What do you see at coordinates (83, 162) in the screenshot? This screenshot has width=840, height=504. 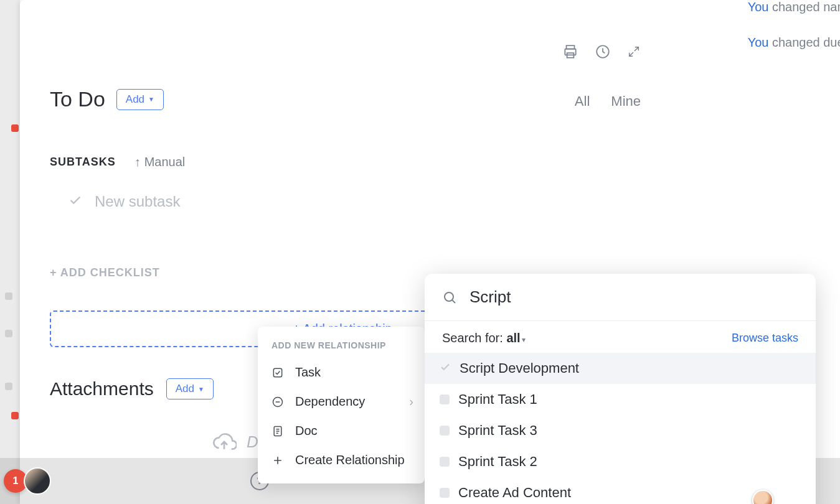 I see `subtasks-label: SUBTASKS` at bounding box center [83, 162].